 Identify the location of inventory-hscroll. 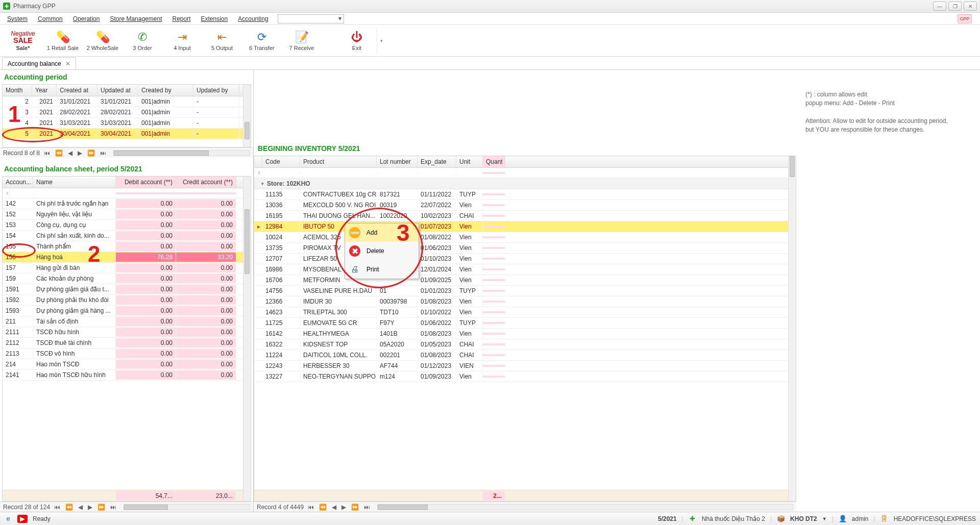
(585, 507).